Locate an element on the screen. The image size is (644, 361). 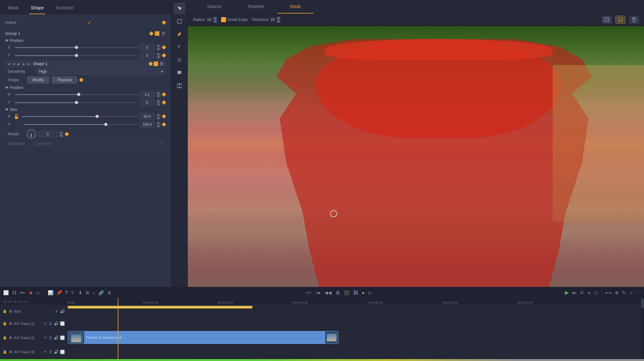
size-y-spin: ▲ ▼ is located at coordinates (158, 124).